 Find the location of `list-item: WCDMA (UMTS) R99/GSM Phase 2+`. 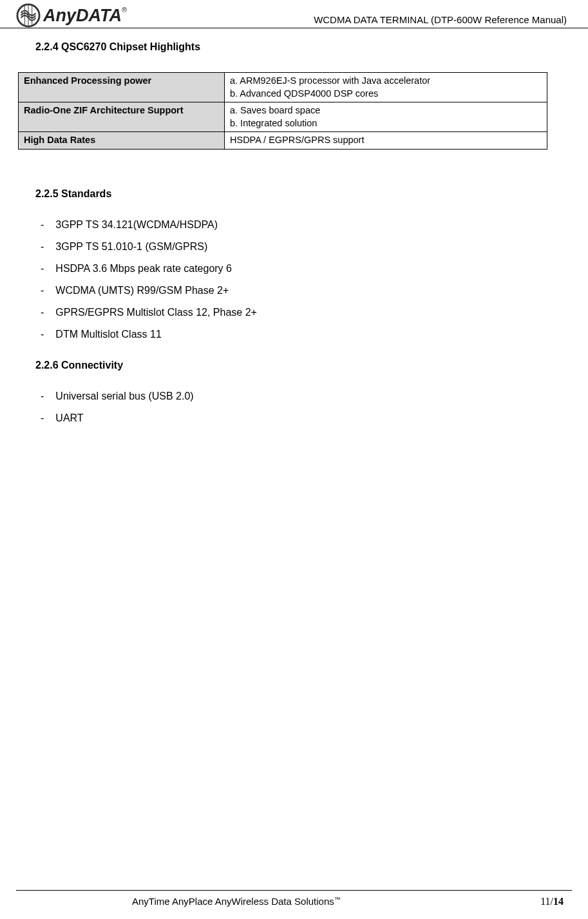

list-item: WCDMA (UMTS) R99/GSM Phase 2+ is located at coordinates (305, 291).